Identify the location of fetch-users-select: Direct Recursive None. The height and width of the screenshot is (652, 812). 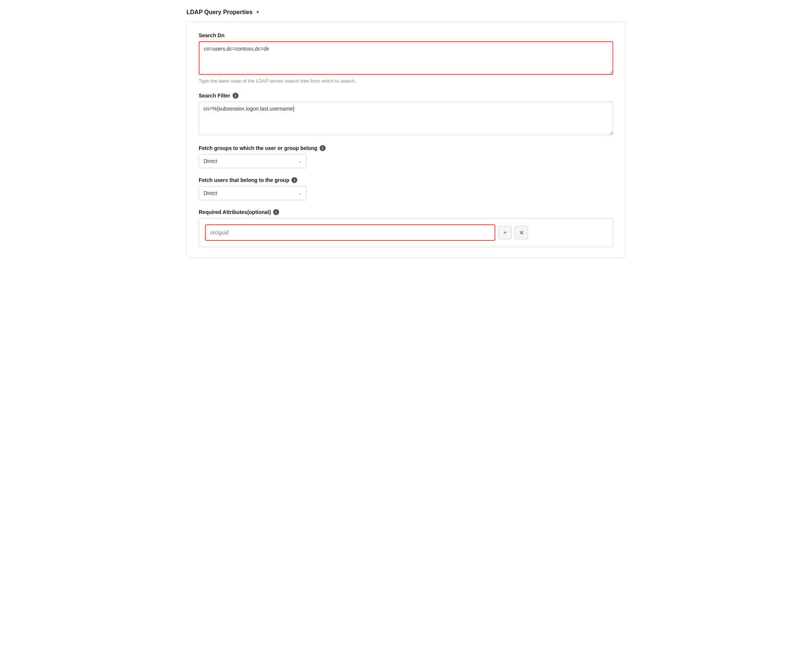
(253, 193).